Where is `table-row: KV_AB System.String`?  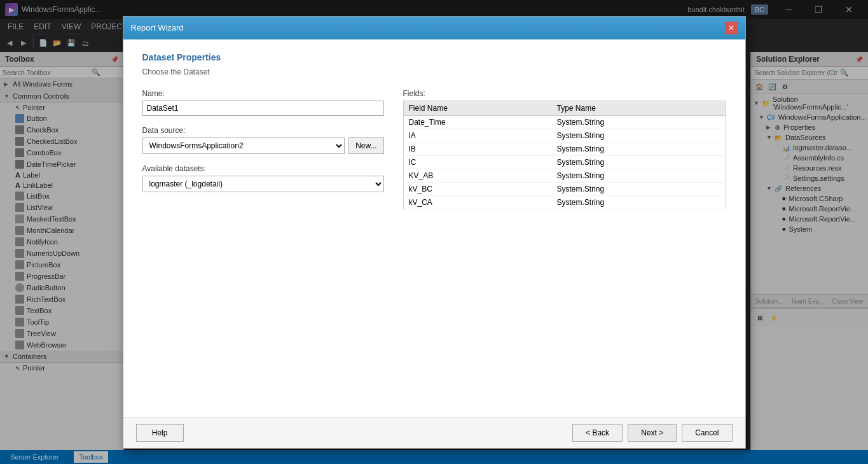 table-row: KV_AB System.String is located at coordinates (565, 176).